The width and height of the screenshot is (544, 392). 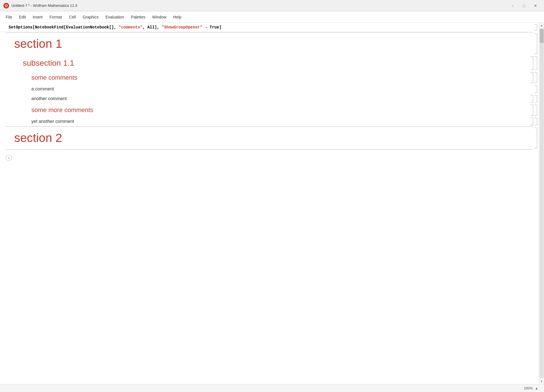 I want to click on a-comment-cell: a comment, so click(x=261, y=89).